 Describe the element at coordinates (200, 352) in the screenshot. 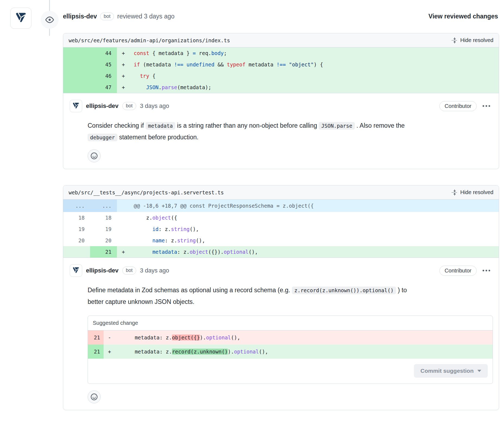

I see `code-segment: record(z.unknown()` at that location.